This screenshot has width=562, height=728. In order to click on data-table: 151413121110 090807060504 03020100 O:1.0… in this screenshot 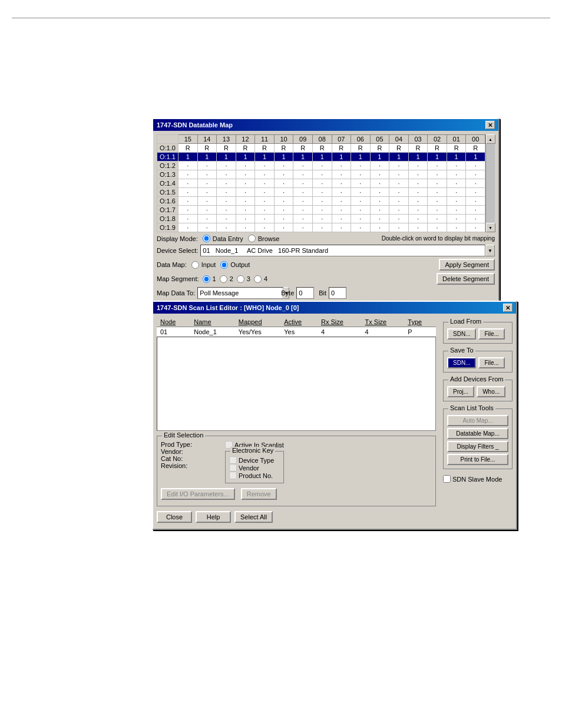, I will do `click(321, 183)`.